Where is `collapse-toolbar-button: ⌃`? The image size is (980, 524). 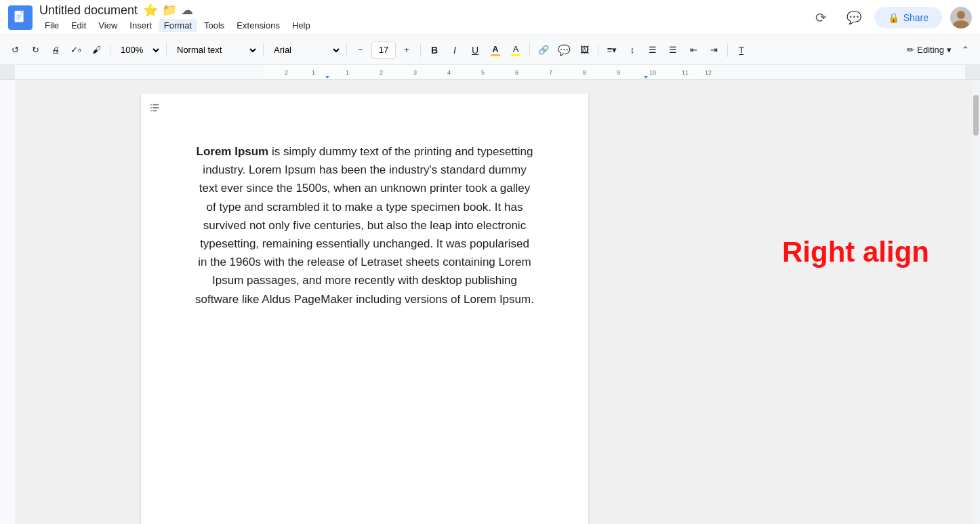 collapse-toolbar-button: ⌃ is located at coordinates (965, 50).